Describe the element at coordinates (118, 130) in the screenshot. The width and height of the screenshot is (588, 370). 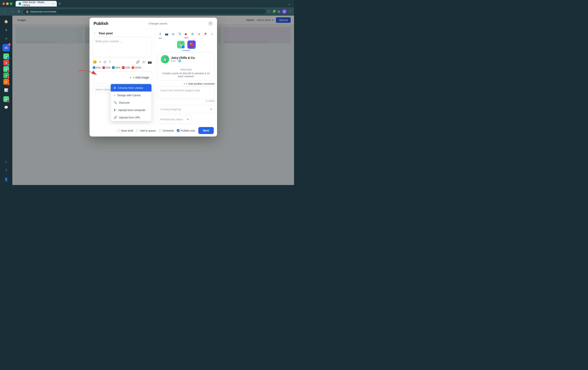
I see `save-draft-radio` at that location.